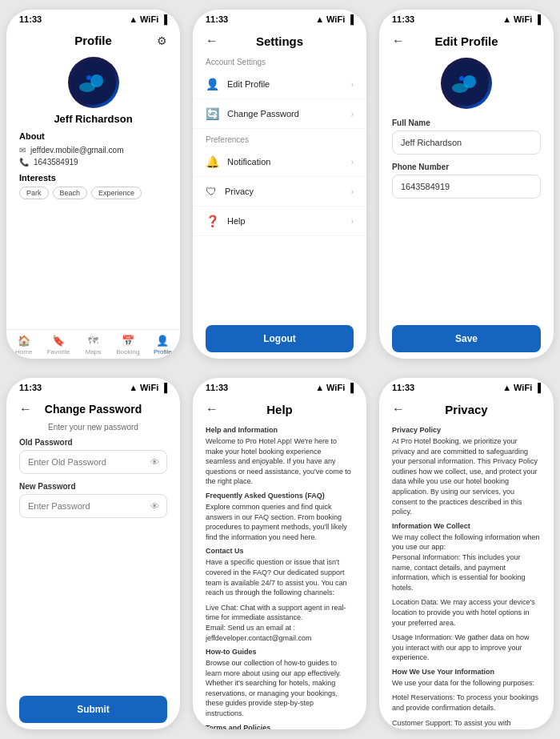  Describe the element at coordinates (466, 83) in the screenshot. I see `edit-avatar-container` at that location.